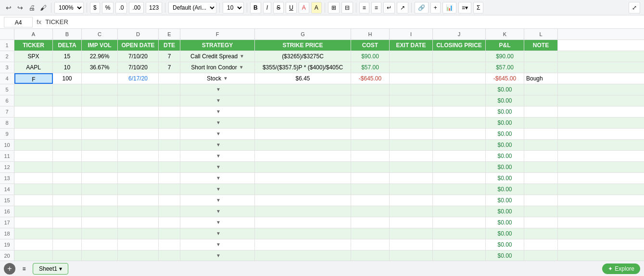  I want to click on cell-a7, so click(34, 112).